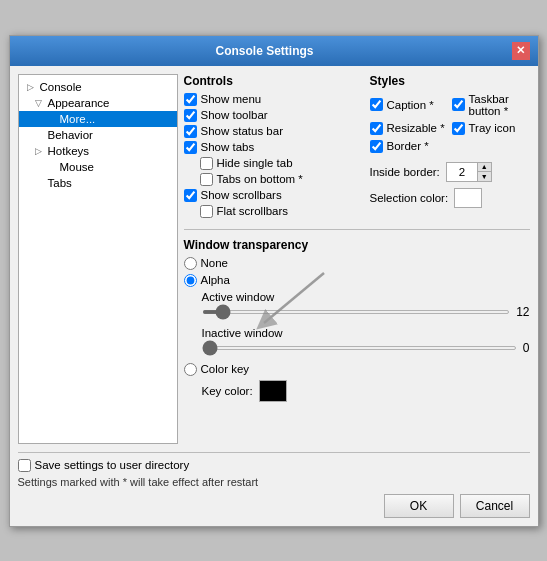  I want to click on tabs-on-bottom-checkbox, so click(206, 180).